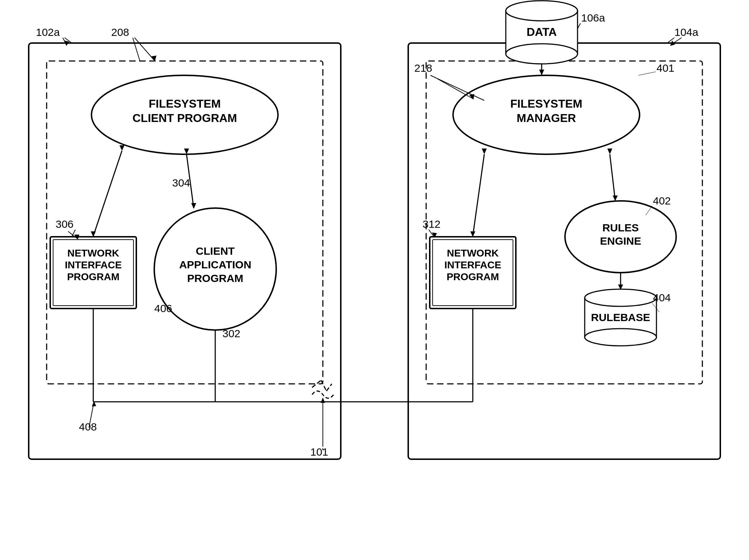 Image resolution: width=749 pixels, height=560 pixels. Describe the element at coordinates (93, 253) in the screenshot. I see `left-network-interface-label-1: NETWORK` at that location.